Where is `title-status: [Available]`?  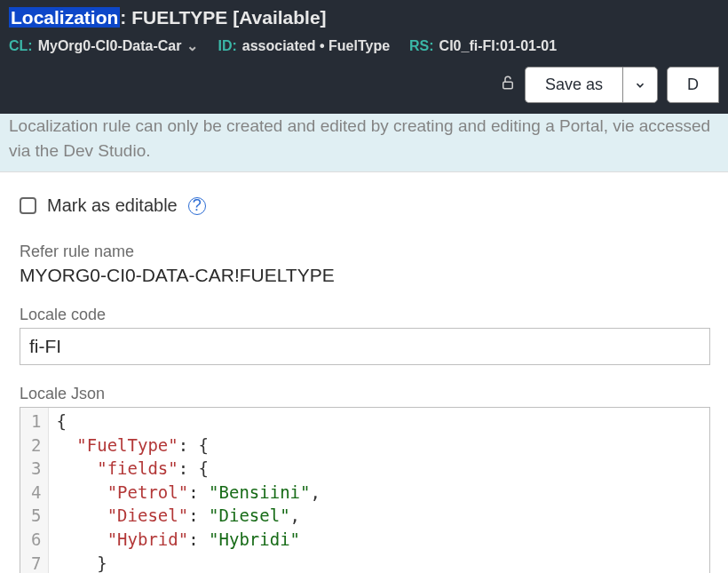
title-status: [Available] is located at coordinates (279, 18).